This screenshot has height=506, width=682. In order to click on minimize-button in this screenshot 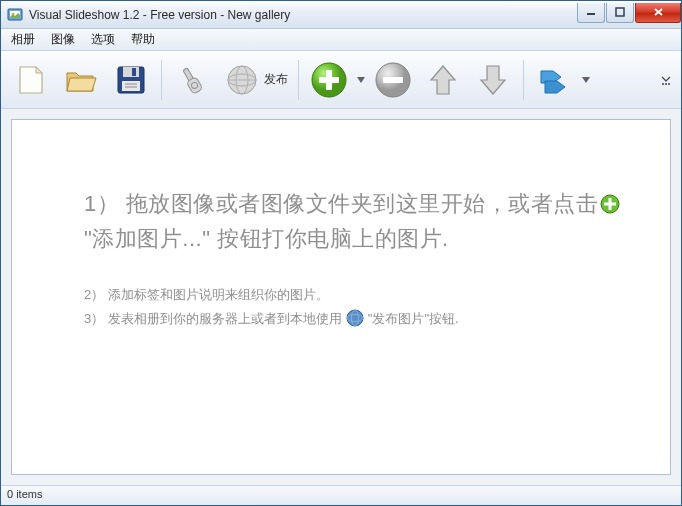, I will do `click(591, 13)`.